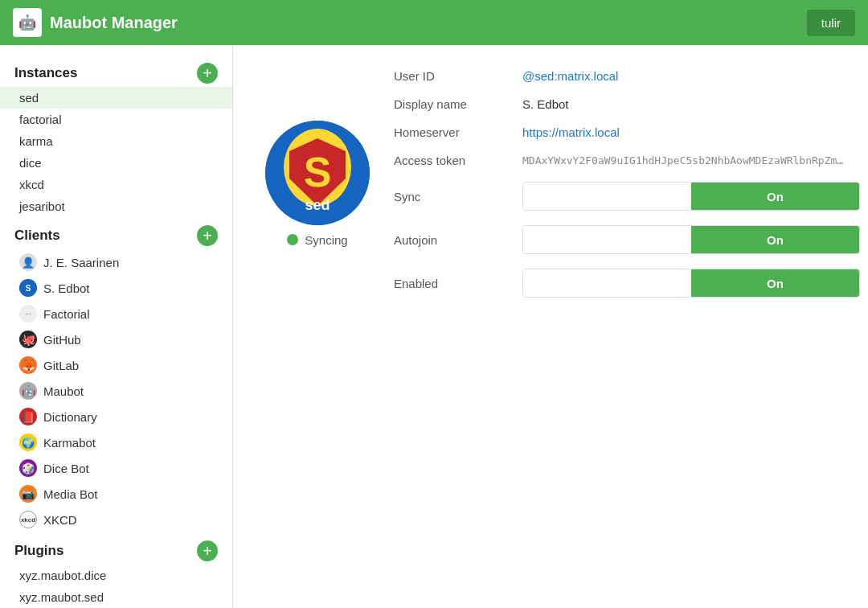  Describe the element at coordinates (458, 196) in the screenshot. I see `sync-label: Sync` at that location.